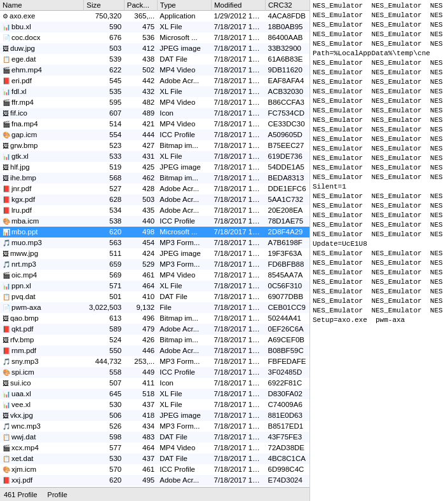 The height and width of the screenshot is (501, 448). I want to click on table-row: 🎬oic.mp4569461MP4 Video7/18/2017 10:2...…, so click(155, 276).